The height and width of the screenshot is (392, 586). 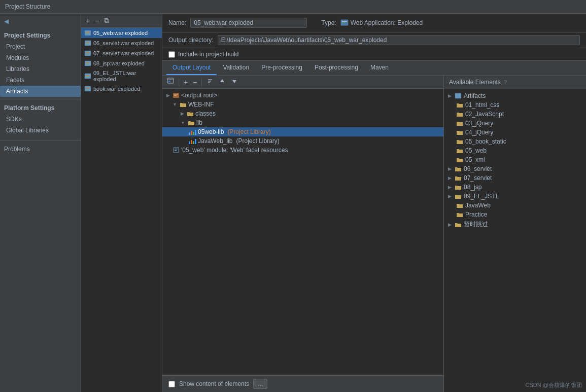 What do you see at coordinates (515, 96) in the screenshot?
I see `right-tree-item-artifacts: ▶ Artifacts` at bounding box center [515, 96].